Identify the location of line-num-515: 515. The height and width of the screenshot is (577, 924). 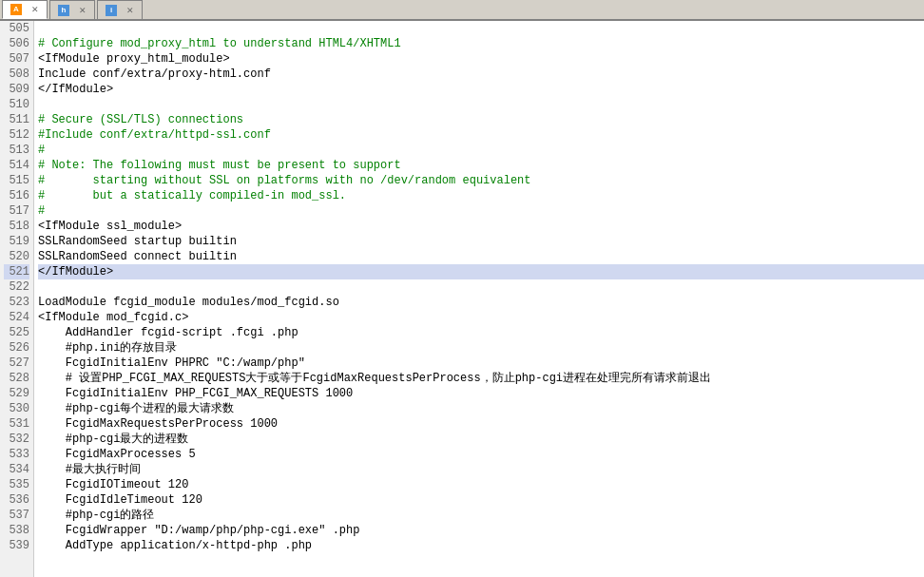
(17, 181).